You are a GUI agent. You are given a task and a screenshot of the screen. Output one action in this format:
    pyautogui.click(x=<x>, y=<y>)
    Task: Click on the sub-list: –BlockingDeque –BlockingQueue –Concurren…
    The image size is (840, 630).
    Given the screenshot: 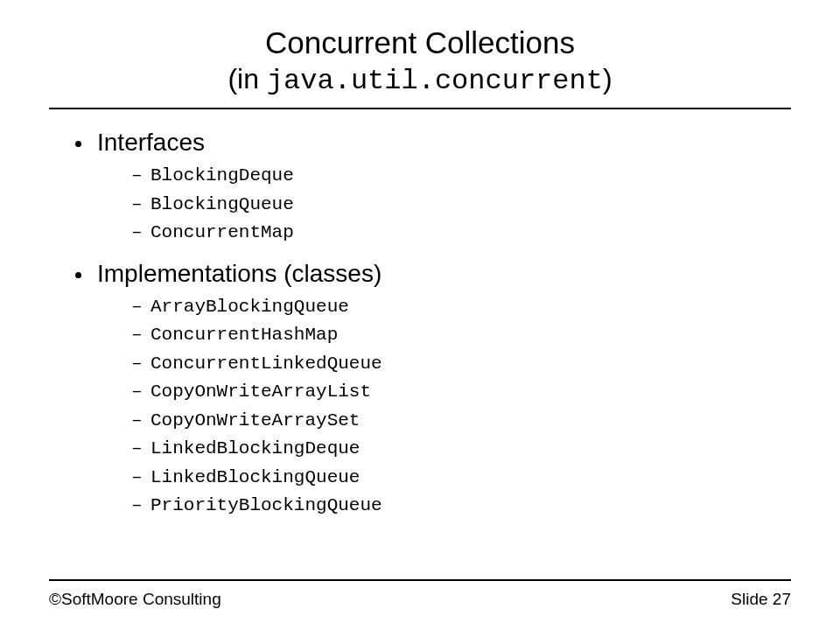 What is the action you would take?
    pyautogui.click(x=421, y=205)
    